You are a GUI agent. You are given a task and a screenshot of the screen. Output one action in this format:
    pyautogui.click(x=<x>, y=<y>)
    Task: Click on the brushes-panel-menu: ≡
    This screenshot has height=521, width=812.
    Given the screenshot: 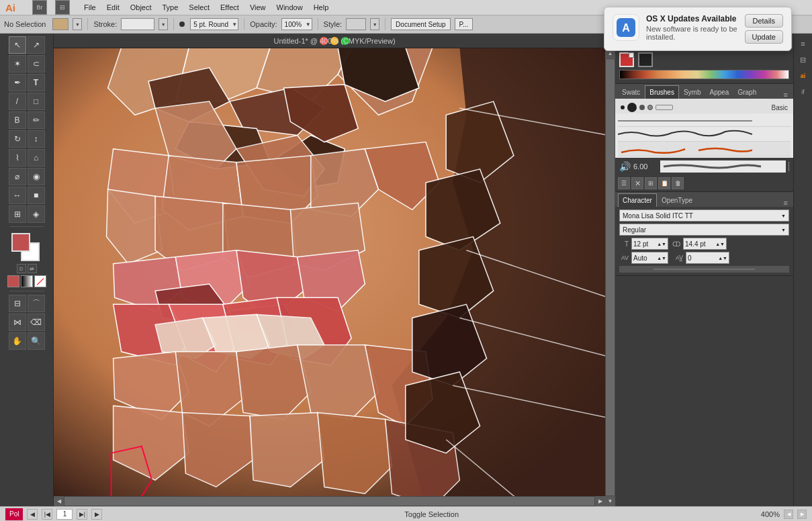 What is the action you would take?
    pyautogui.click(x=786, y=95)
    